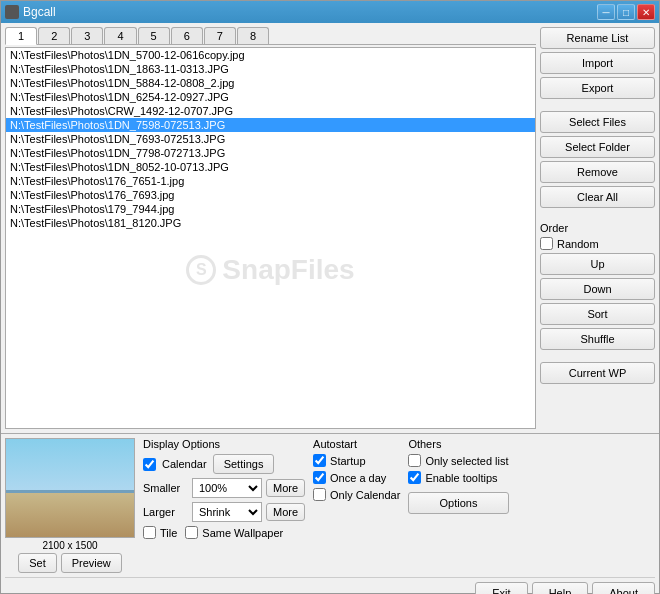 This screenshot has width=660, height=594. What do you see at coordinates (12, 12) in the screenshot?
I see `app-icon` at bounding box center [12, 12].